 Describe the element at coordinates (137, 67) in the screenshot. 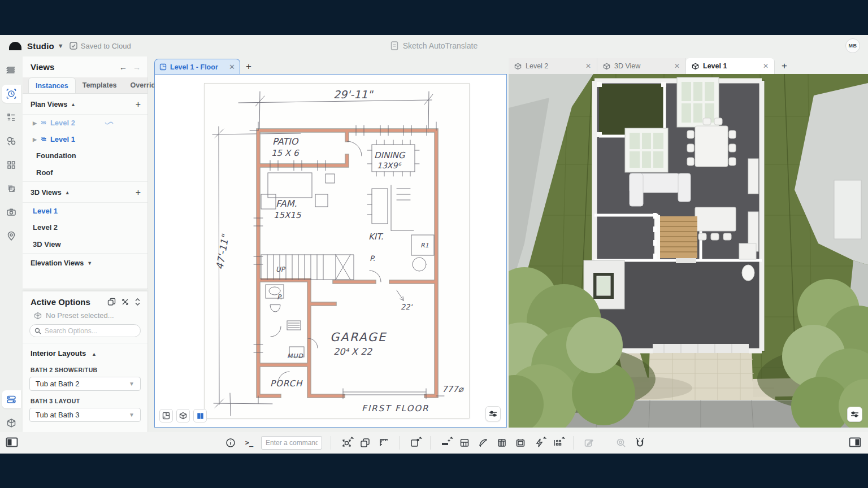

I see `forward-arrow-icon: →` at that location.